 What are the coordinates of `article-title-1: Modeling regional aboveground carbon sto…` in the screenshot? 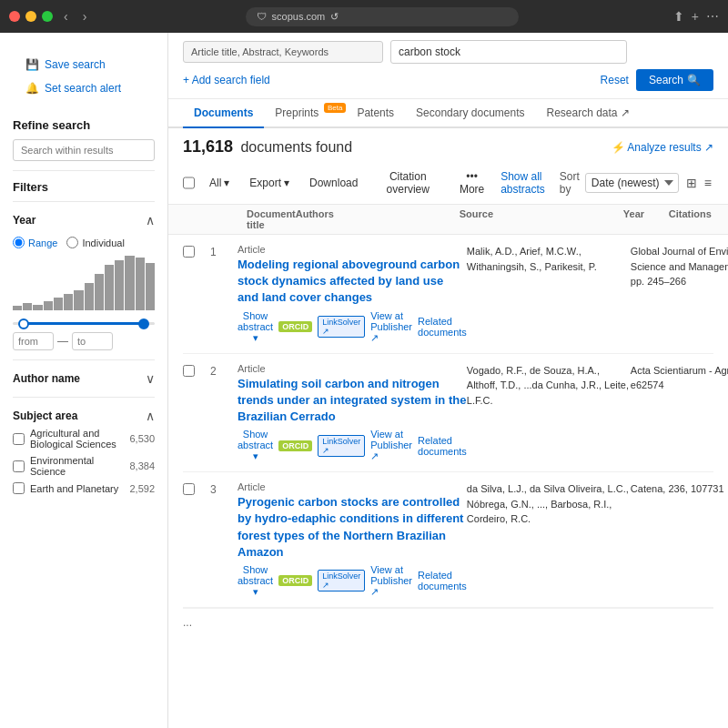 It's located at (352, 282).